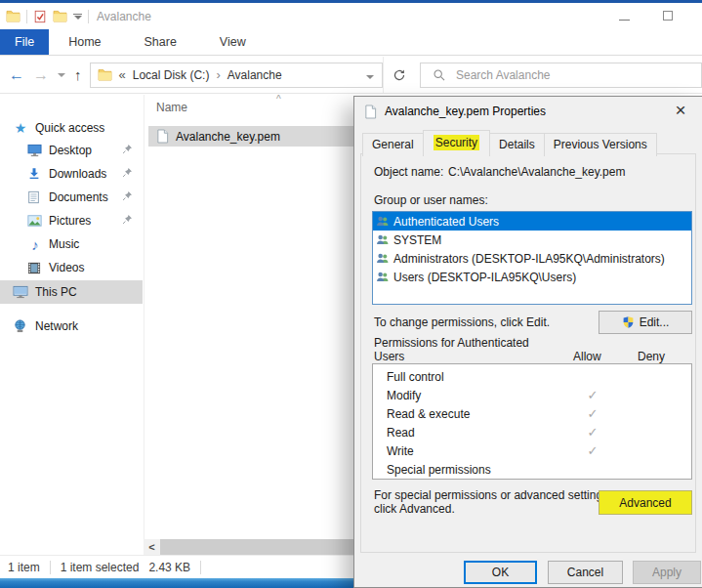 The image size is (702, 588). I want to click on dialog-title: Avalanche_key.pem Properties, so click(465, 111).